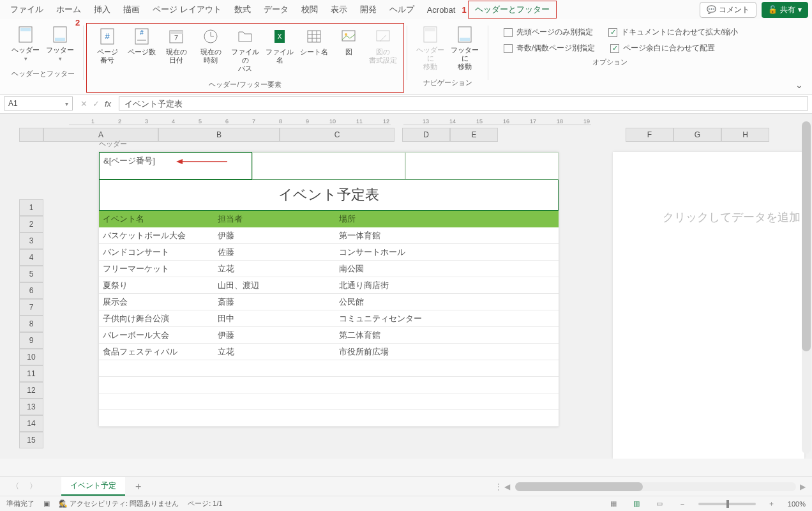 The height and width of the screenshot is (511, 812). I want to click on view-page-break-button: ▭, so click(659, 503).